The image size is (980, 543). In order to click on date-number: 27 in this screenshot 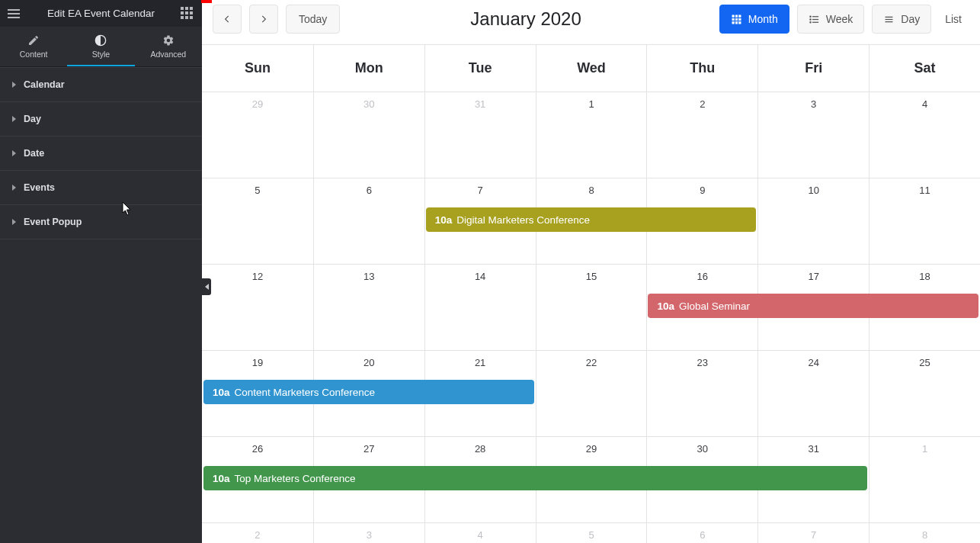, I will do `click(369, 448)`.